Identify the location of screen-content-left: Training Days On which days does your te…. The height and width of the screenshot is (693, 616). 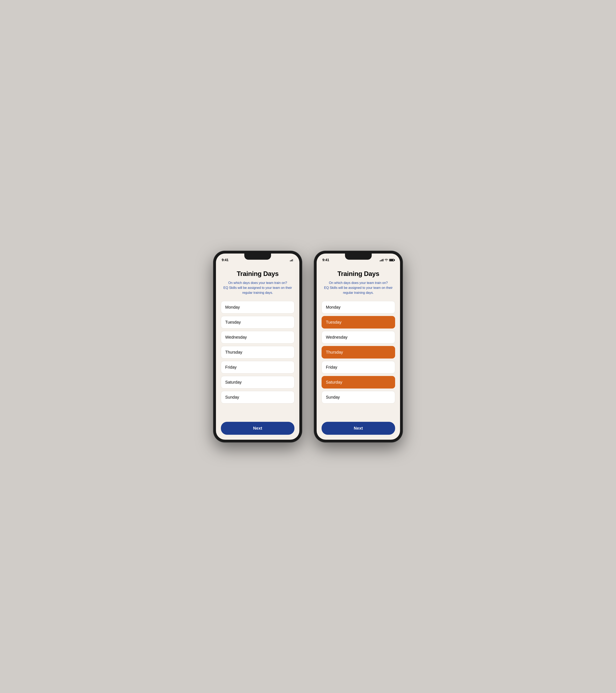
(258, 352).